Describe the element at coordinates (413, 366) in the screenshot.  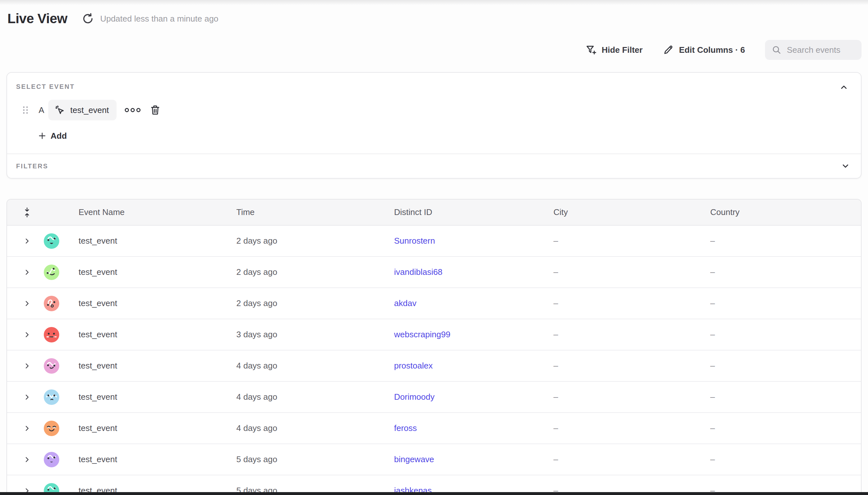
I see `distinct-id-link: prostoalex` at that location.